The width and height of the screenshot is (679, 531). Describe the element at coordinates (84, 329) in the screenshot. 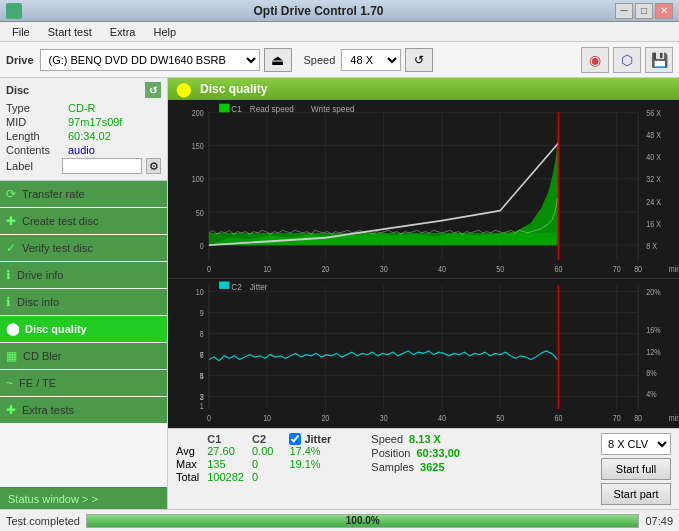

I see `sidebar-item-disc-quality: ⬤ Disc quality` at that location.